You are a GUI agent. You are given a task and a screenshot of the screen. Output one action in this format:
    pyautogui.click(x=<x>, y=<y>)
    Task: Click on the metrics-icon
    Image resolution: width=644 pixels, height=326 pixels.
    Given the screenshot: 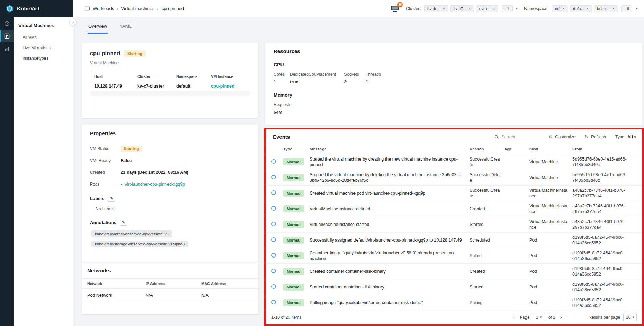 What is the action you would take?
    pyautogui.click(x=7, y=49)
    